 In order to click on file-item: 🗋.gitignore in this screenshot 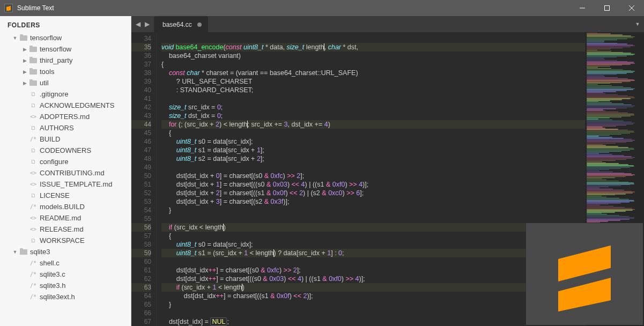, I will do `click(65, 94)`.